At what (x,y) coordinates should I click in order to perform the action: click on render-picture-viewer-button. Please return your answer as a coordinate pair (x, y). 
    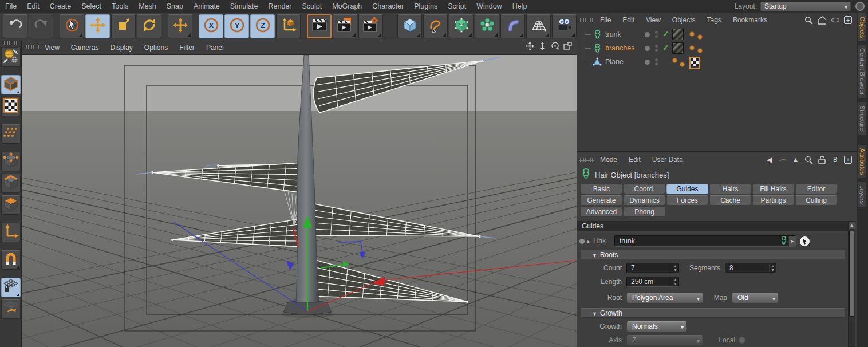
    Looking at the image, I should click on (345, 26).